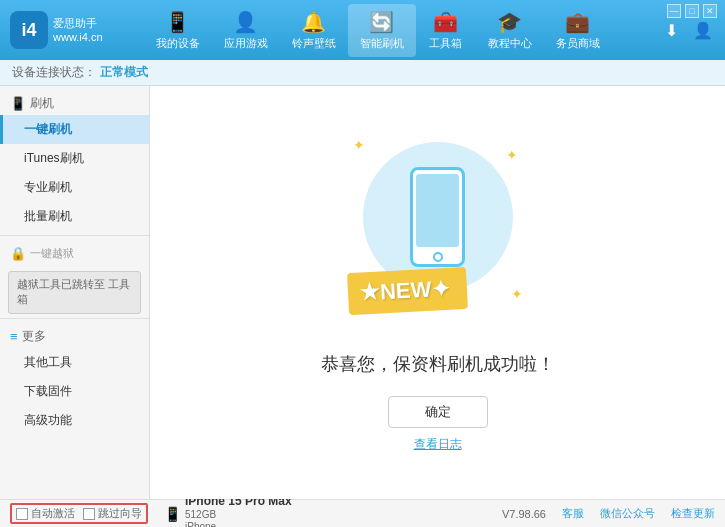 The width and height of the screenshot is (725, 527). I want to click on footer-checkbox-group: 自动激活 跳过向导, so click(79, 514).